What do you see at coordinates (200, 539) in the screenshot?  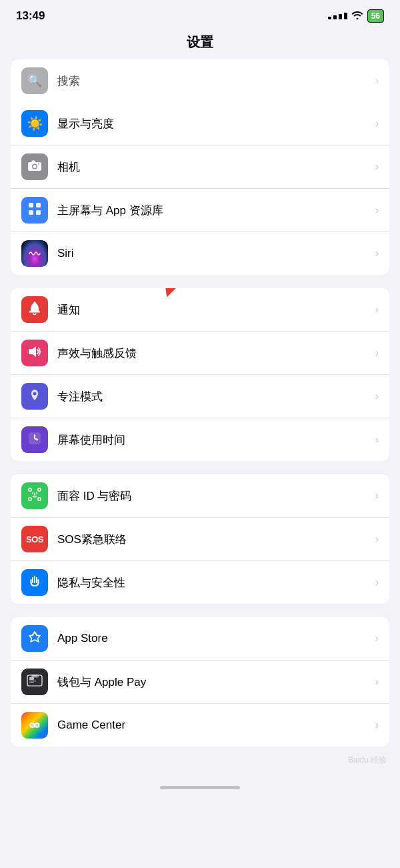 I see `group3: 面容 ID 与密码 › SOS SOS紧急联络 › 隐私与安全性 ›` at bounding box center [200, 539].